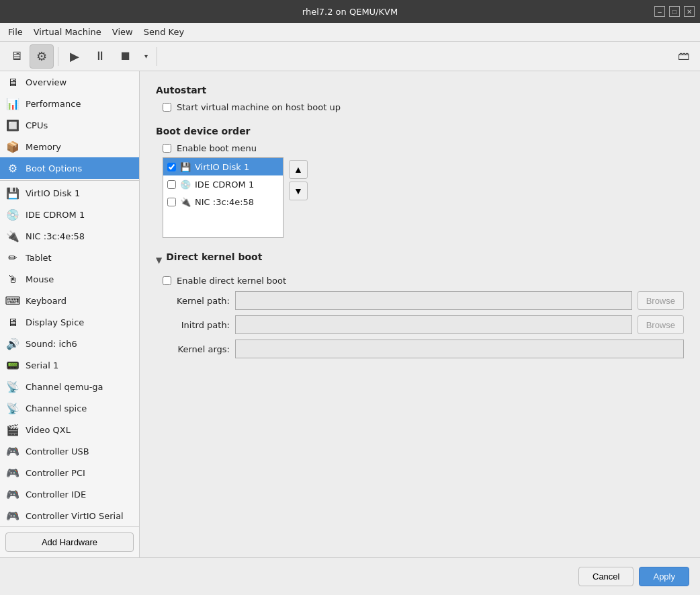  I want to click on autostart-checkbox, so click(167, 108).